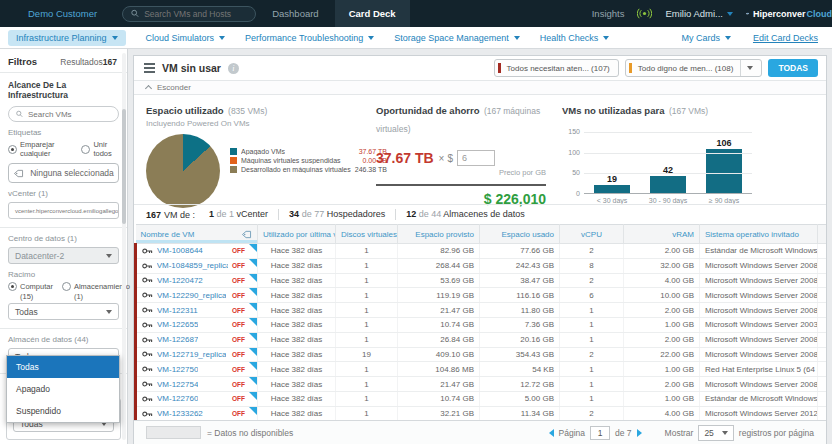 The width and height of the screenshot is (832, 444). Describe the element at coordinates (192, 354) in the screenshot. I see `vm-name-link: VM-122719_replica` at that location.